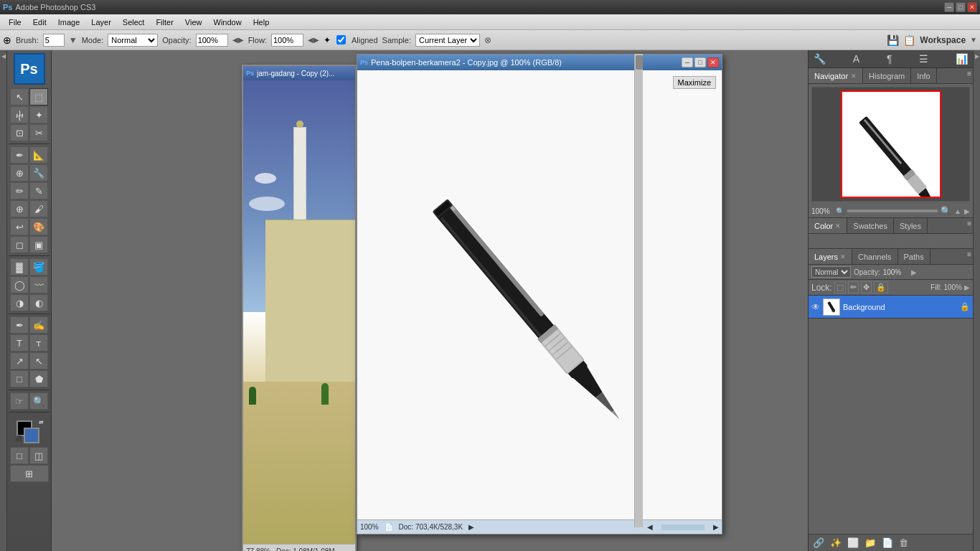  What do you see at coordinates (69, 22) in the screenshot?
I see `menu-image: Image` at bounding box center [69, 22].